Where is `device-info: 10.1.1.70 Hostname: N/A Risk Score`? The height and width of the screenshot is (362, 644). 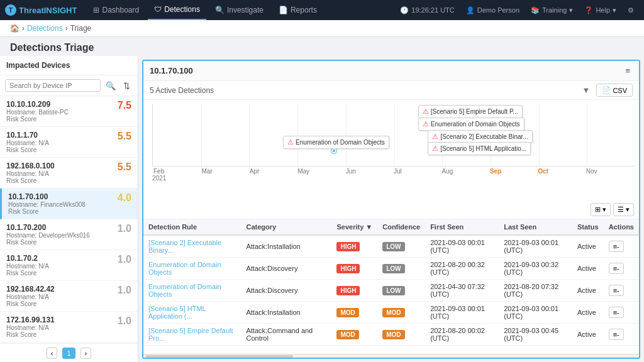
device-info: 10.1.1.70 Hostname: N/A Risk Score is located at coordinates (62, 142).